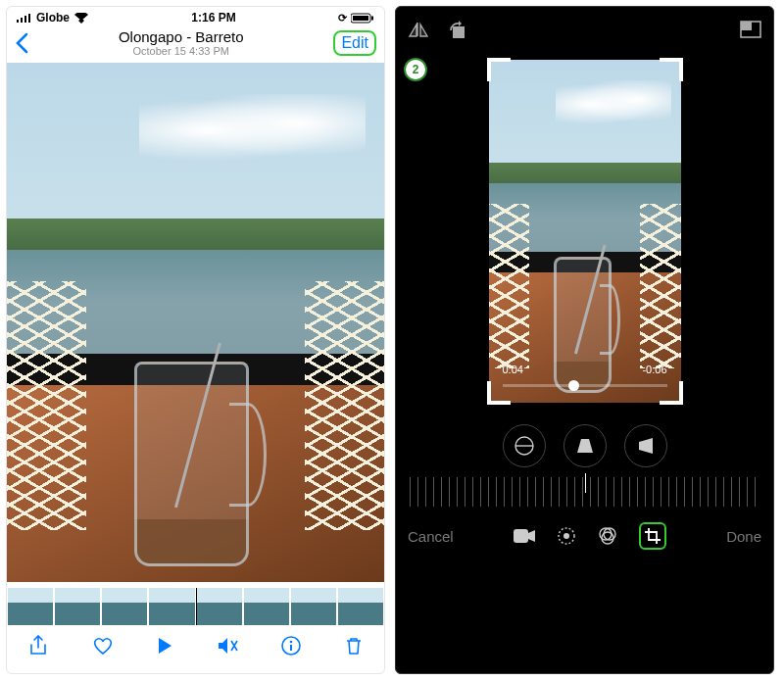 The width and height of the screenshot is (784, 681). Describe the element at coordinates (81, 18) in the screenshot. I see `wifi-icon` at that location.